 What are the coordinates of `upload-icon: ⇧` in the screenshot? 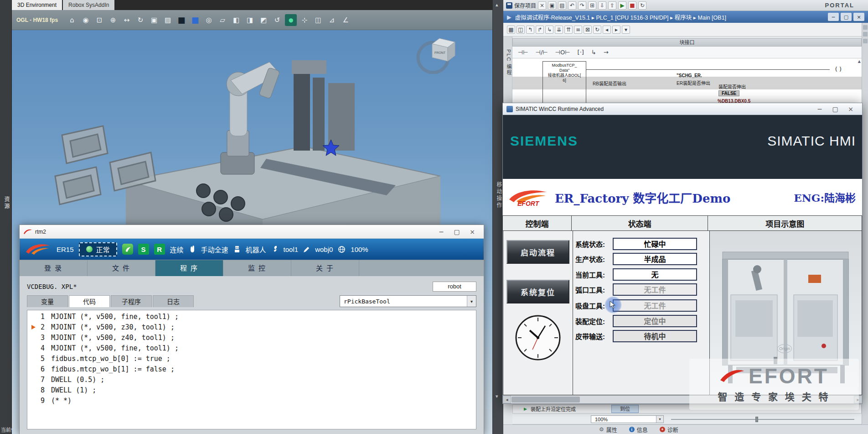 It's located at (612, 5).